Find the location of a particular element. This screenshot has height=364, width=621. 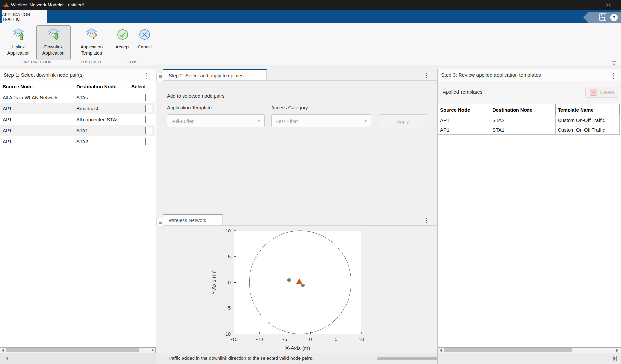

application-templates-icon is located at coordinates (92, 35).